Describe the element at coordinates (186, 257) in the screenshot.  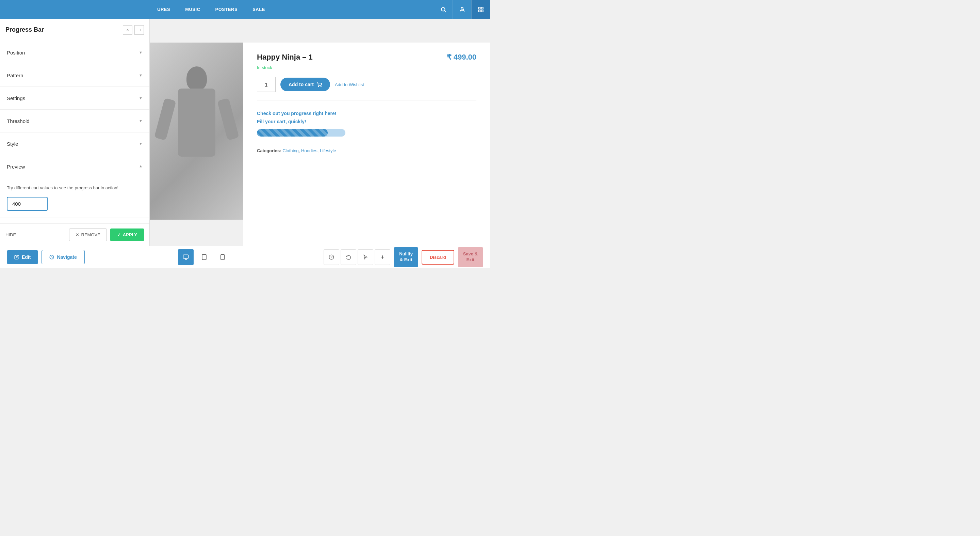
I see `desktop-icon` at that location.